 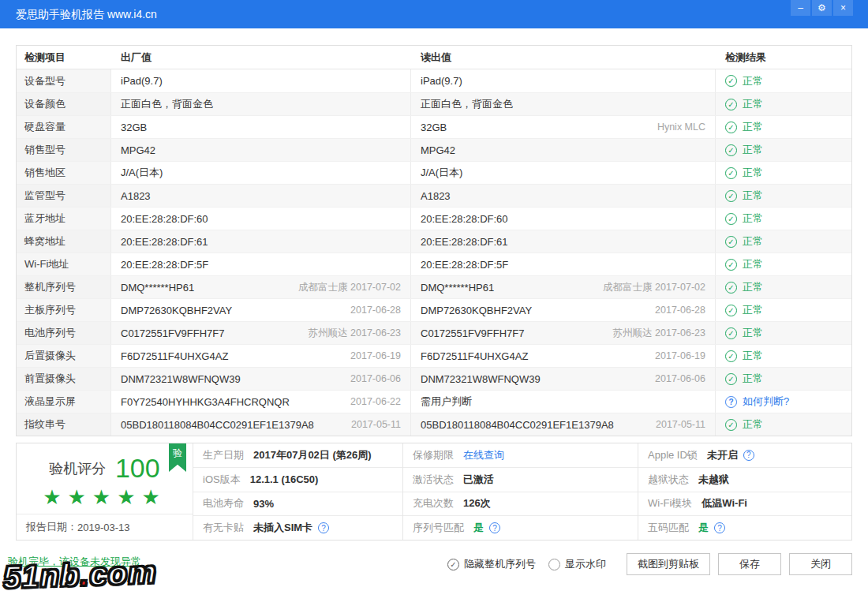 I want to click on read-cell: 32GB Hynix MLC, so click(x=563, y=127).